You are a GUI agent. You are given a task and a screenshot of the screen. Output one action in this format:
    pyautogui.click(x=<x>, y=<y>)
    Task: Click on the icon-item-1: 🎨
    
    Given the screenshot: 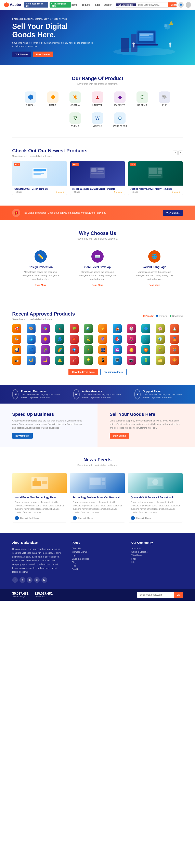 What is the action you would take?
    pyautogui.click(x=31, y=329)
    